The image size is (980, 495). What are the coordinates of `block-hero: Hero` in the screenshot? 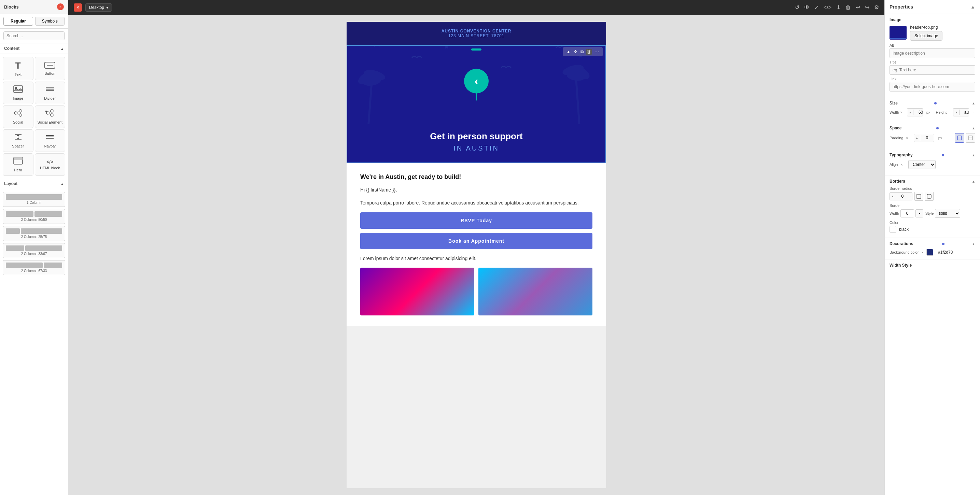 It's located at (18, 164).